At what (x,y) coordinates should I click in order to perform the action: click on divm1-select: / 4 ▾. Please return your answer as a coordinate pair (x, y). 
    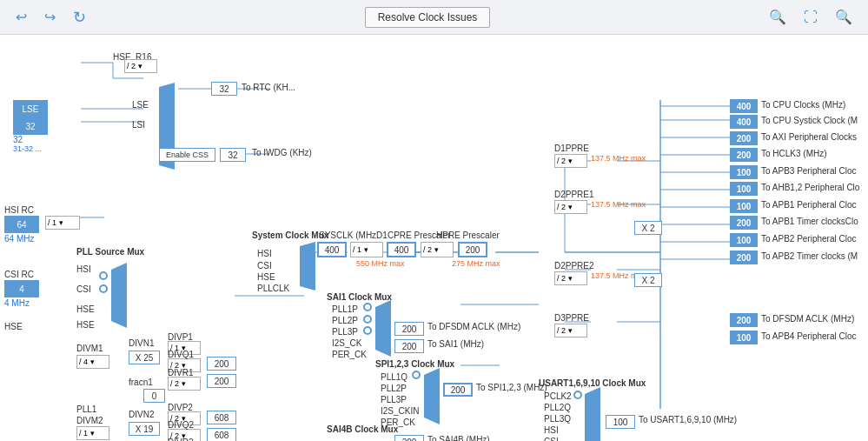
    Looking at the image, I should click on (93, 362).